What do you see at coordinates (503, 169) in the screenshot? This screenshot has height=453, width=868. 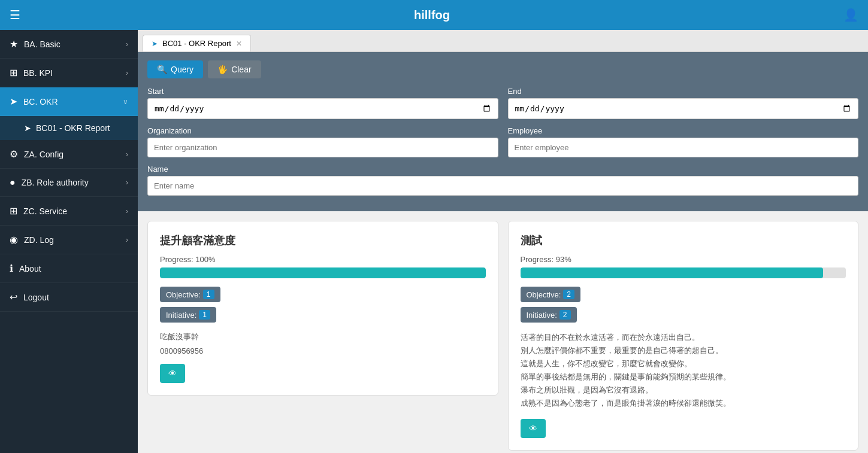 I see `name-label: Name` at bounding box center [503, 169].